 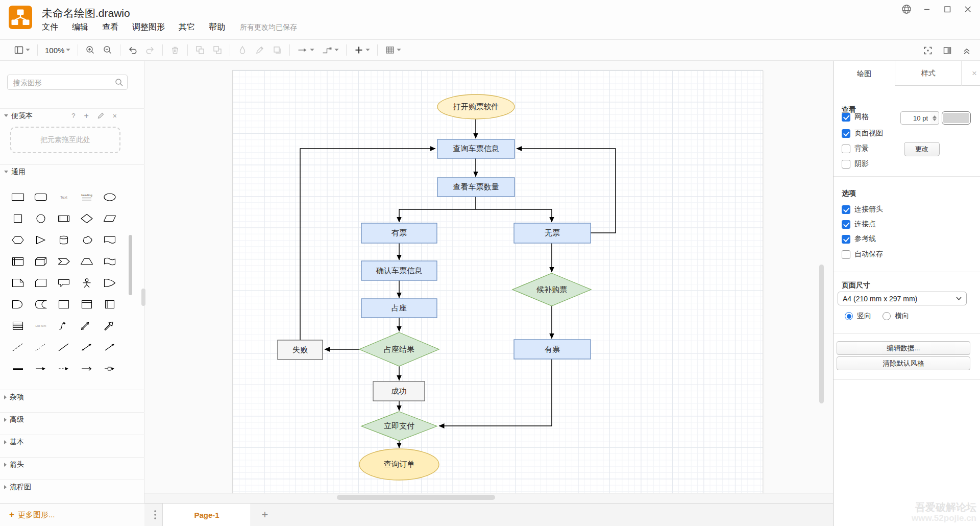 What do you see at coordinates (399, 465) in the screenshot?
I see `flow-node-order: 查询订单` at bounding box center [399, 465].